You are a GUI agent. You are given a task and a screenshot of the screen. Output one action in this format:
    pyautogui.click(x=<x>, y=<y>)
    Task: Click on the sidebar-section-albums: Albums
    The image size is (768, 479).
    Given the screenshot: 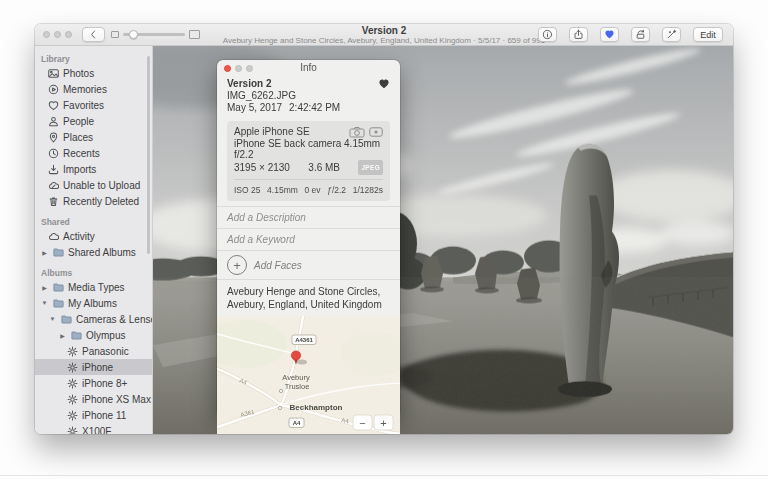 What is the action you would take?
    pyautogui.click(x=94, y=273)
    